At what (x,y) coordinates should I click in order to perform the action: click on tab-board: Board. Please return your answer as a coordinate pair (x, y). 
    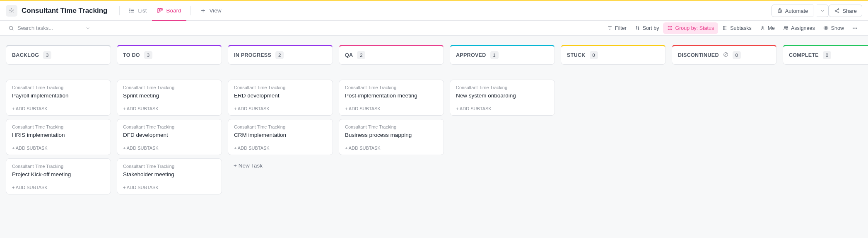
    Looking at the image, I should click on (169, 11).